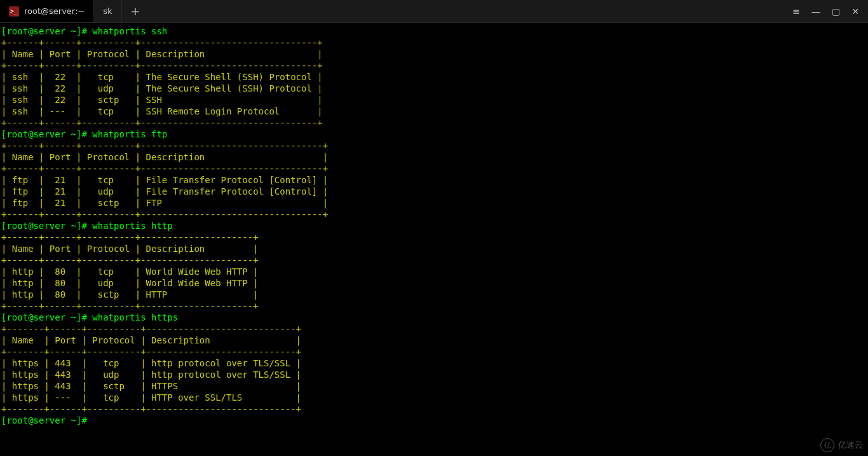  Describe the element at coordinates (796, 11) in the screenshot. I see `menu-icon: ≡` at that location.